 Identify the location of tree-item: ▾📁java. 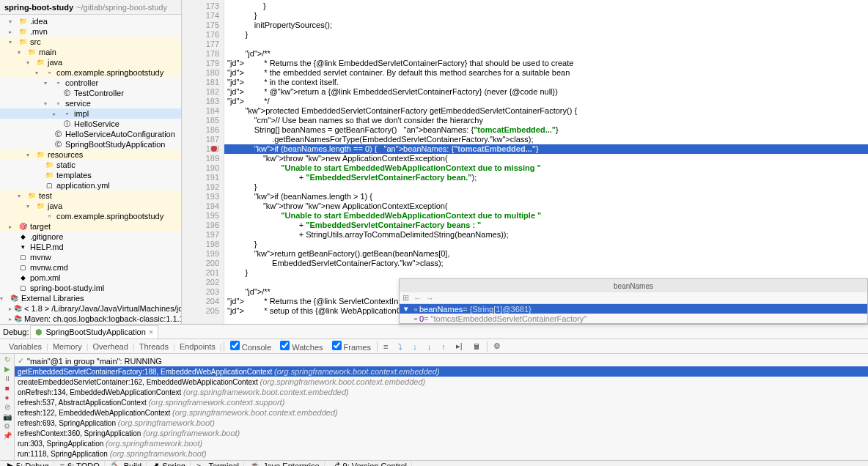
(91, 62).